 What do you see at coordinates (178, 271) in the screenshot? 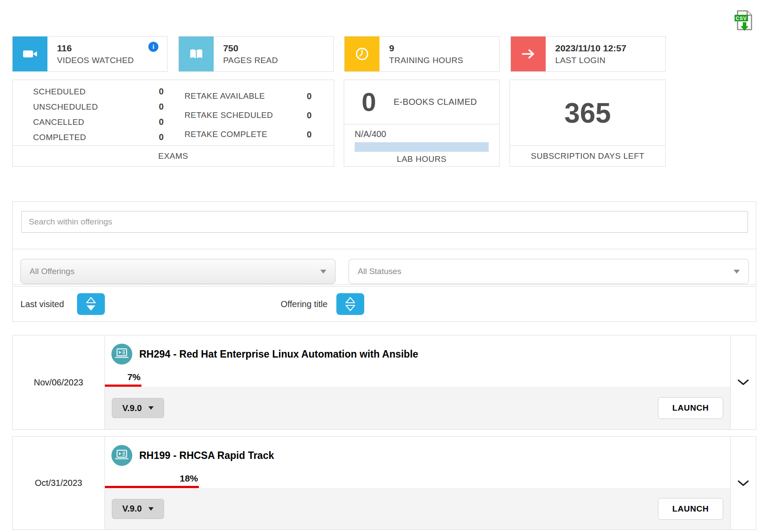
I see `offerings-select: All Offerings` at bounding box center [178, 271].